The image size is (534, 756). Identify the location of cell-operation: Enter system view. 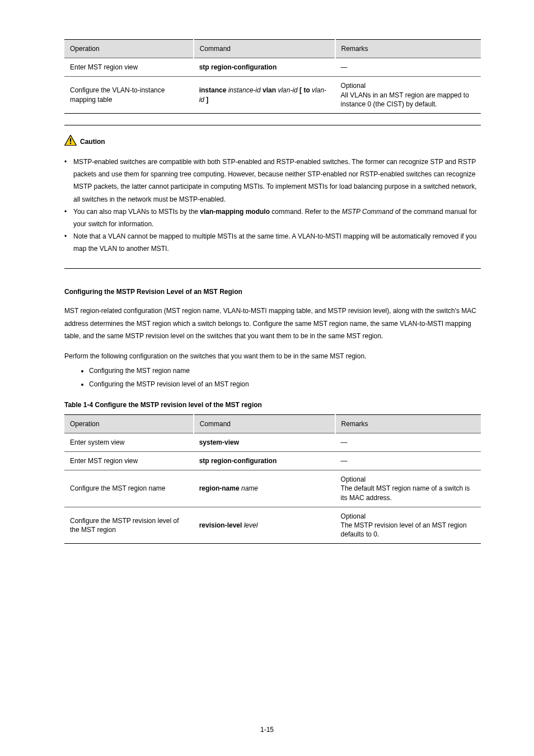
(129, 442).